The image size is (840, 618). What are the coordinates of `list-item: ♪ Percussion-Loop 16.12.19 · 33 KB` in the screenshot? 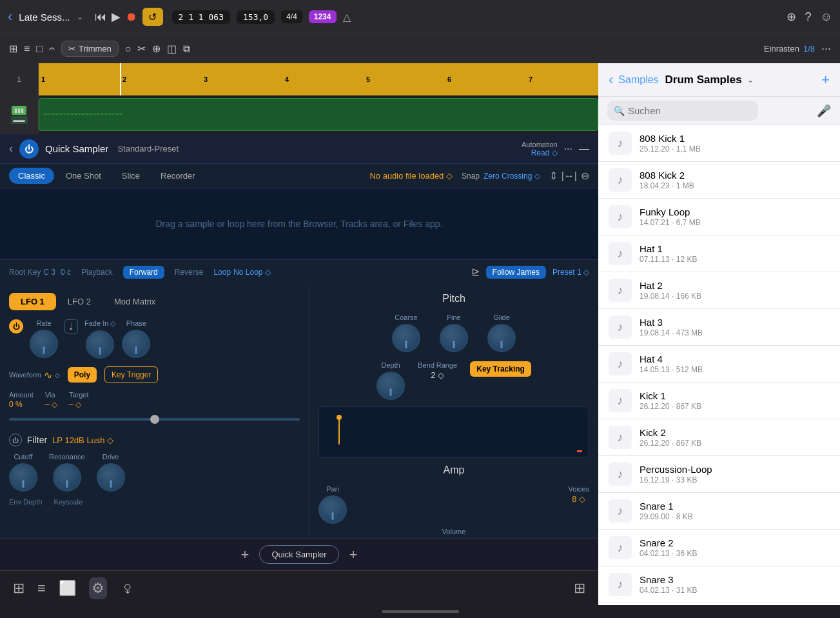 It's located at (719, 475).